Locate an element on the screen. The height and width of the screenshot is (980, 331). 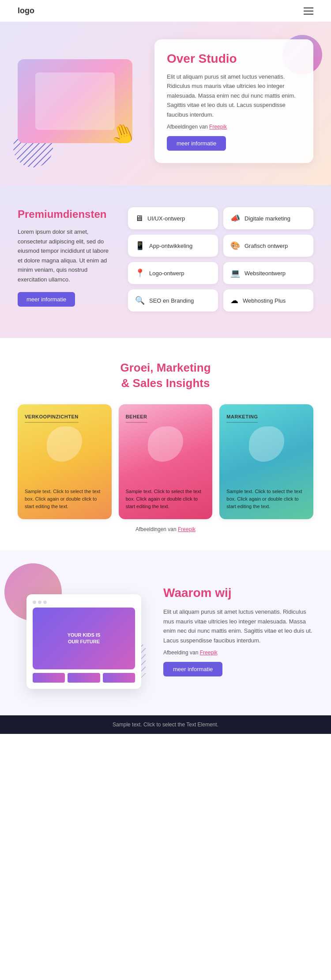
service-card: 📣 Digitale marketing is located at coordinates (268, 218).